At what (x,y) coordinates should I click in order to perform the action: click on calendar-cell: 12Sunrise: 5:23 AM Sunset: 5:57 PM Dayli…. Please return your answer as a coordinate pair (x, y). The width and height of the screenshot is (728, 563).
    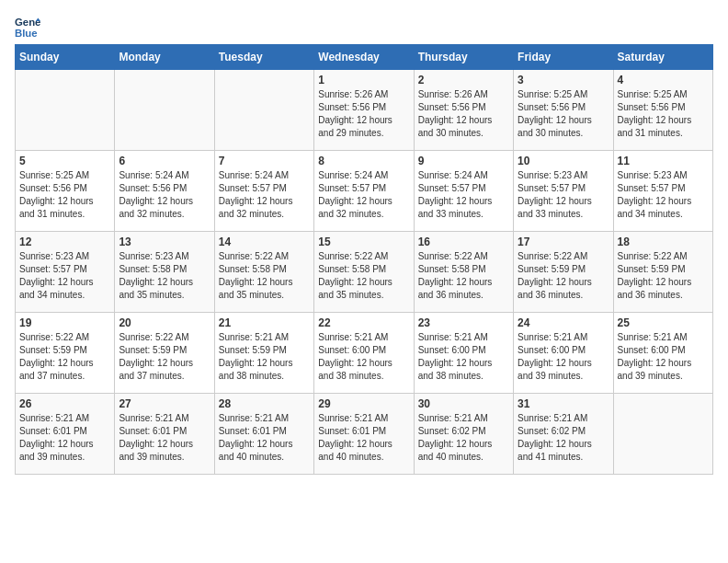
    Looking at the image, I should click on (65, 272).